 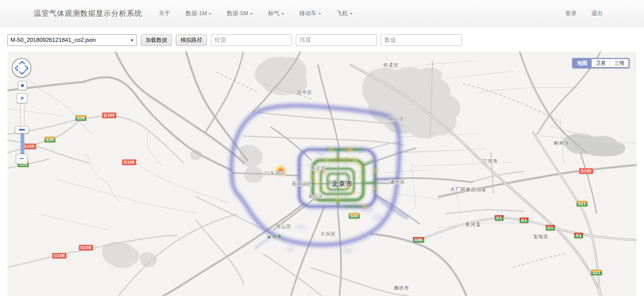 What do you see at coordinates (22, 130) in the screenshot?
I see `zoom-slider-handle` at bounding box center [22, 130].